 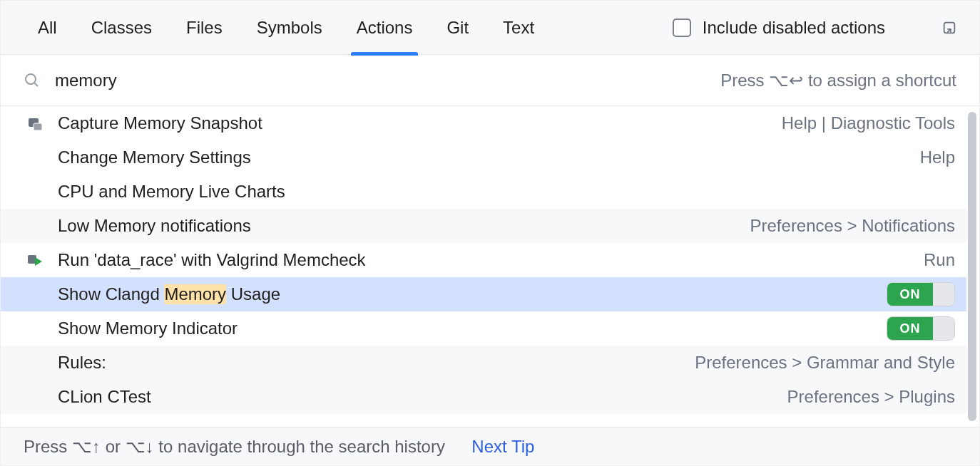 I want to click on tab-files: Files, so click(x=204, y=28).